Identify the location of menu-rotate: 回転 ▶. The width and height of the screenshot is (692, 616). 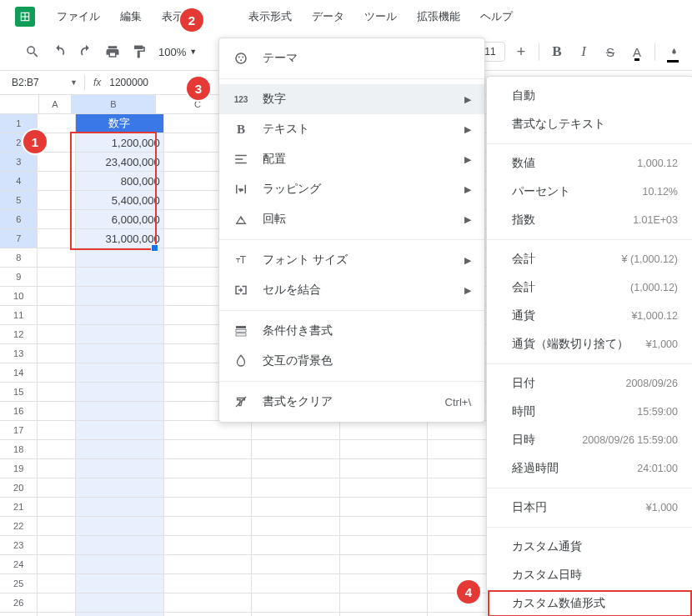
(352, 219).